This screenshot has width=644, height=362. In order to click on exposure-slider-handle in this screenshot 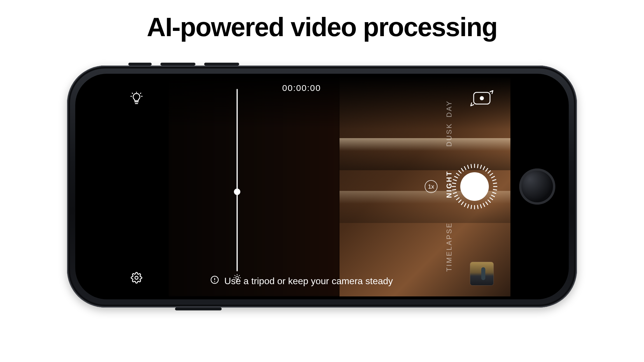, I will do `click(237, 192)`.